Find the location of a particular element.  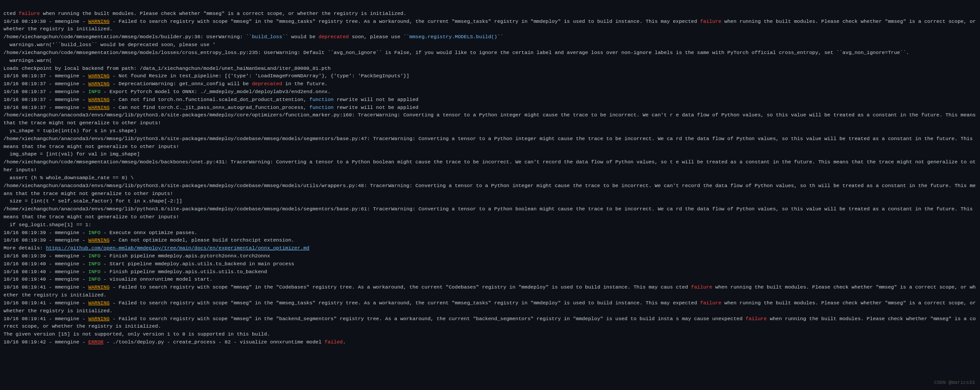

terminal-line: 10/16 08:19:39 - mmengine - WARNING - Ca… is located at coordinates (490, 240).